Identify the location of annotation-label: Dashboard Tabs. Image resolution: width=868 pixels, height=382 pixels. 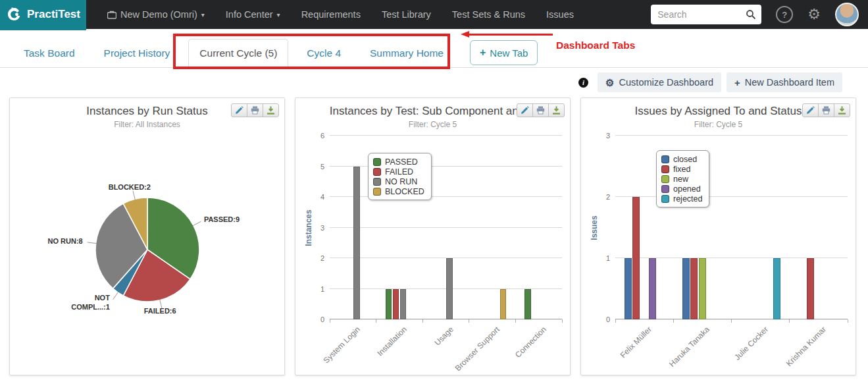
(596, 45).